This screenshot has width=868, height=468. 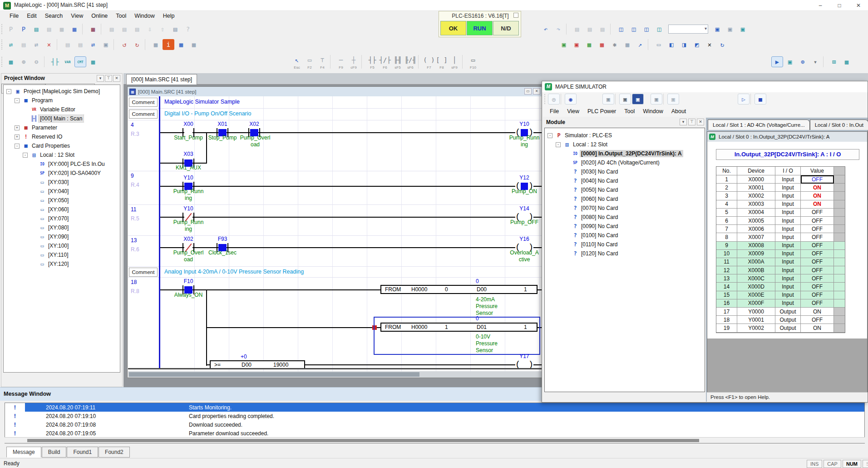 What do you see at coordinates (11, 45) in the screenshot?
I see `transfer-setup-icon: ⇄` at bounding box center [11, 45].